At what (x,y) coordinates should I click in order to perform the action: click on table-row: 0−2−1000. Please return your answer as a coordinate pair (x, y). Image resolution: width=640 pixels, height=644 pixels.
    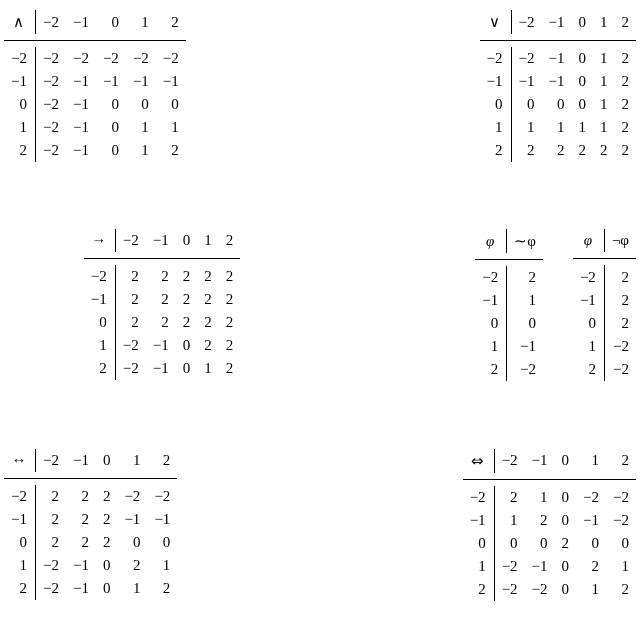
    Looking at the image, I should click on (95, 104).